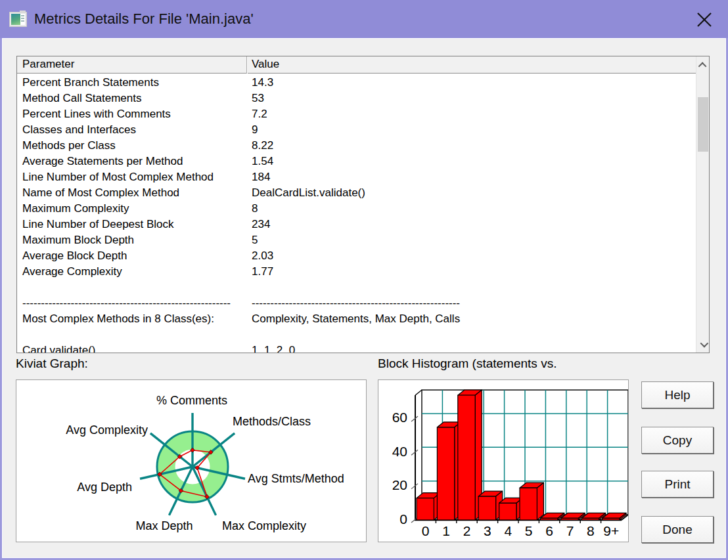 This screenshot has height=560, width=728. Describe the element at coordinates (540, 502) in the screenshot. I see `bar-side-face` at that location.